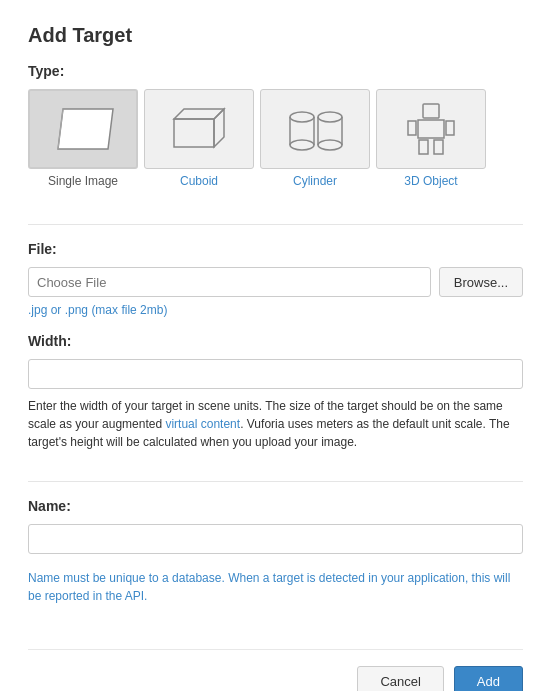  What do you see at coordinates (276, 341) in the screenshot?
I see `width-label: Width:` at bounding box center [276, 341].